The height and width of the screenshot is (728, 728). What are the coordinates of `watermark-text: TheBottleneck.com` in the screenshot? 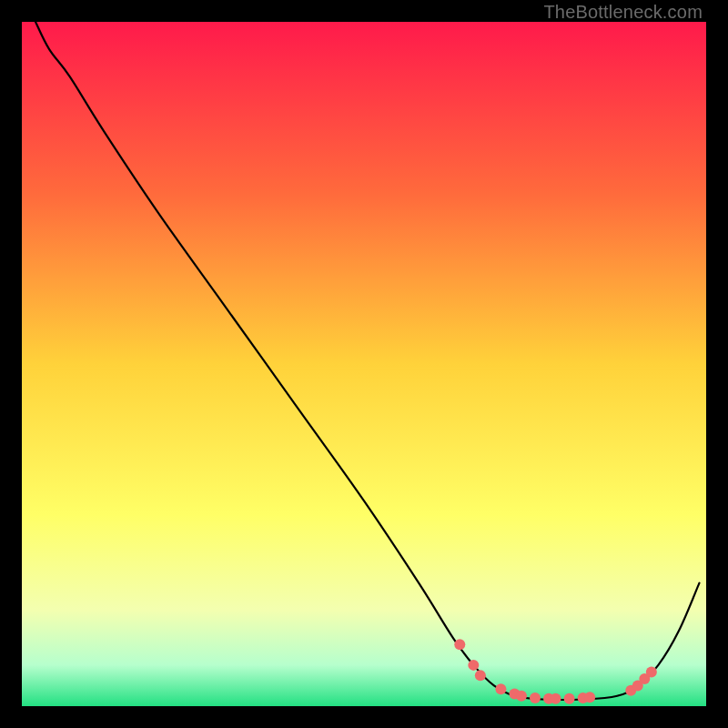 It's located at (622, 13).